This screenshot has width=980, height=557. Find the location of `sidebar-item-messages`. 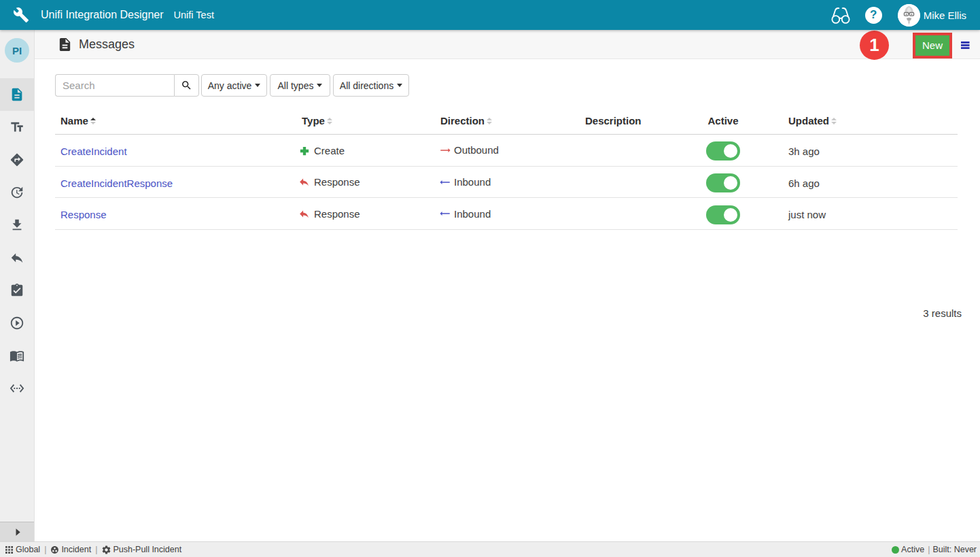

sidebar-item-messages is located at coordinates (17, 95).